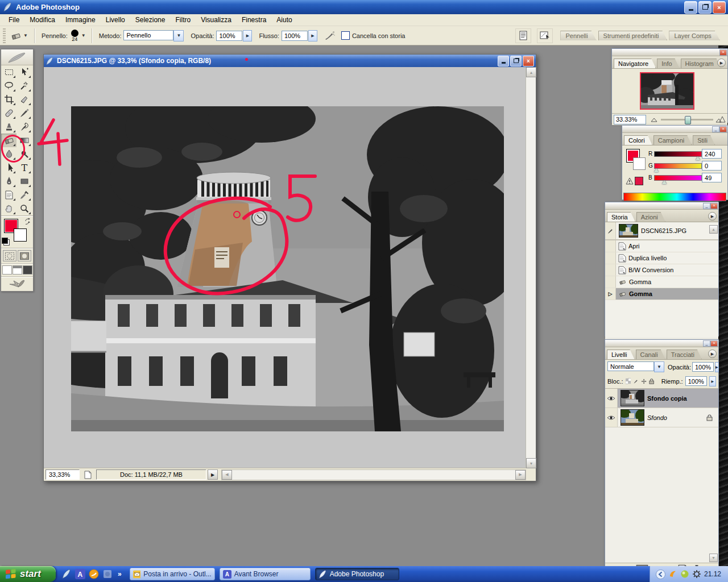  What do you see at coordinates (520, 475) in the screenshot?
I see `scroll-right-button: ▶` at bounding box center [520, 475].